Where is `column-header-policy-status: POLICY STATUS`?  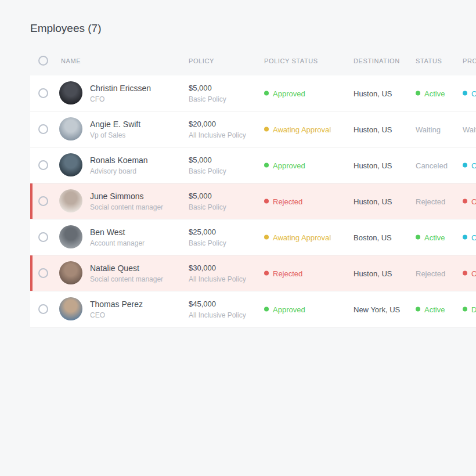 column-header-policy-status: POLICY STATUS is located at coordinates (291, 61).